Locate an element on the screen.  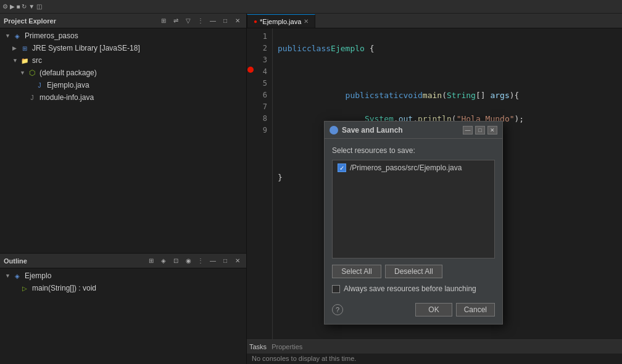
dialog-titlebar: Save and Launch — □ ✕ is located at coordinates (413, 130).